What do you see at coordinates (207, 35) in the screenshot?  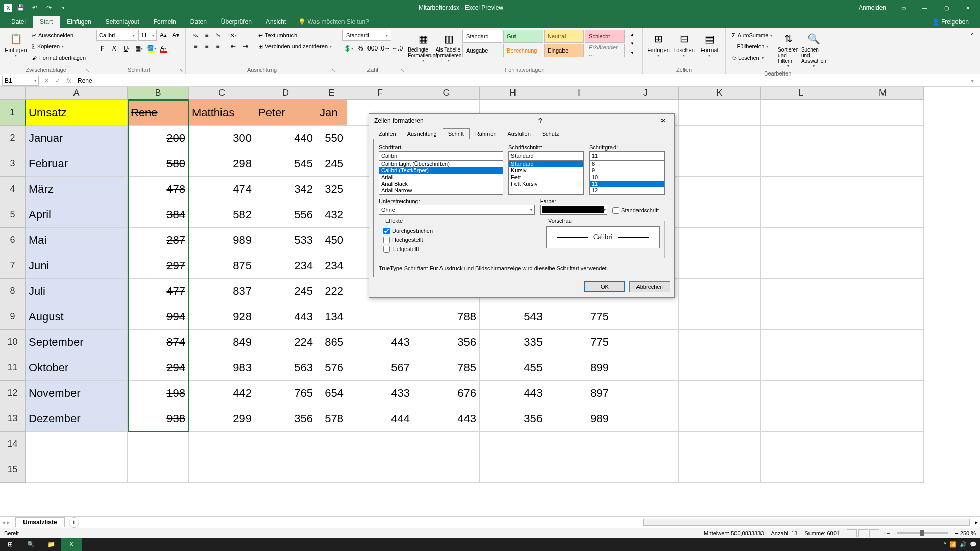 I see `align-middle-button: ≡` at bounding box center [207, 35].